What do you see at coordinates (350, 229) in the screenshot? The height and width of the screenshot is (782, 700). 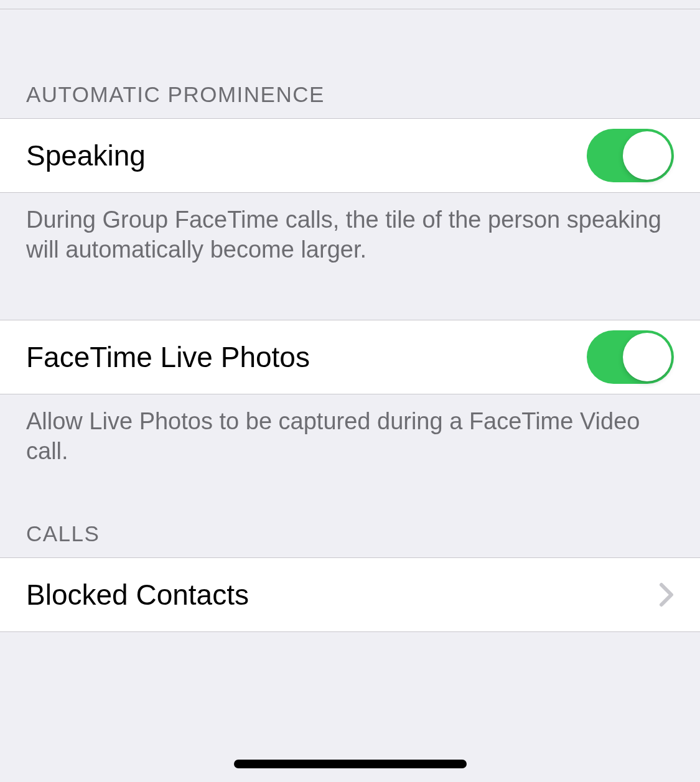 I see `speaking-footer: During Group FaceTime calls, the tile of…` at bounding box center [350, 229].